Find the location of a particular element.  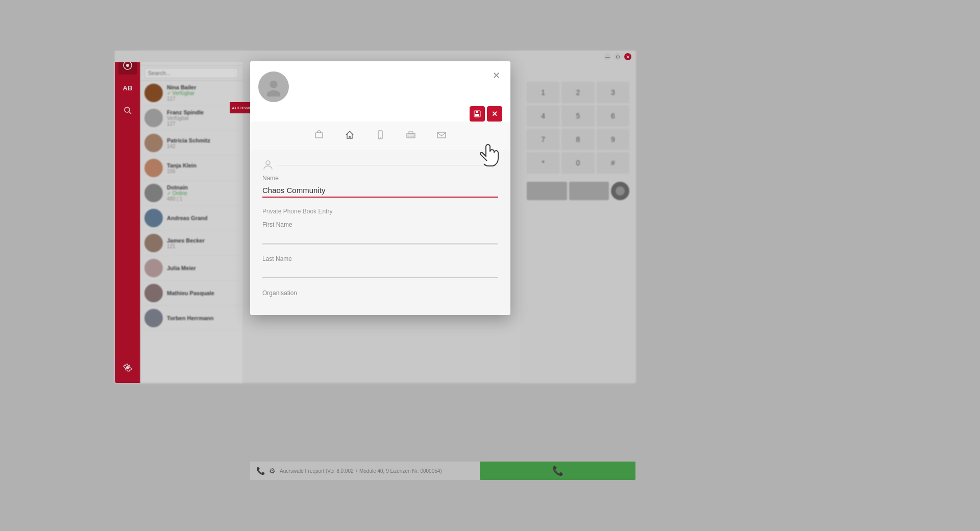

contact-edit-dialog: ✕ ✕ is located at coordinates (380, 188).